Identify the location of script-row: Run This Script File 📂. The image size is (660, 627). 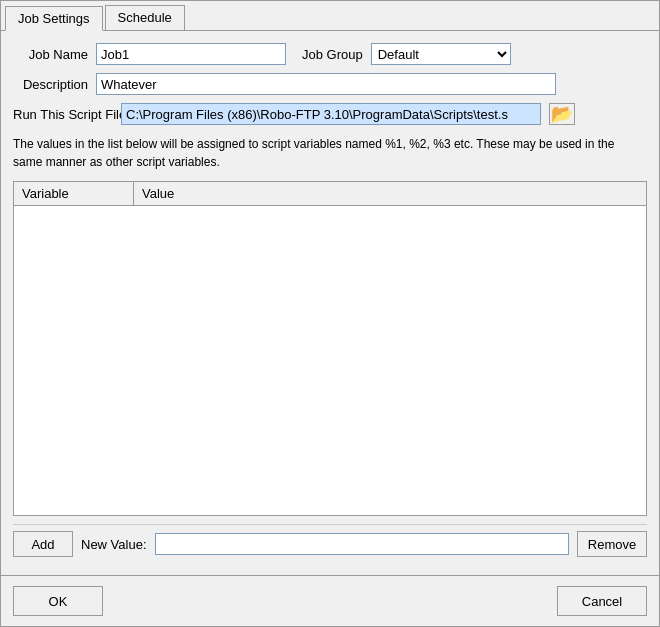
(330, 114).